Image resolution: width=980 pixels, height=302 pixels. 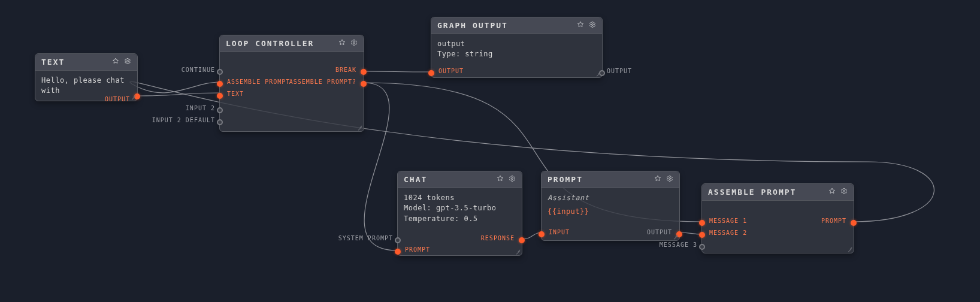 What do you see at coordinates (53, 62) in the screenshot?
I see `node-title: TEXT` at bounding box center [53, 62].